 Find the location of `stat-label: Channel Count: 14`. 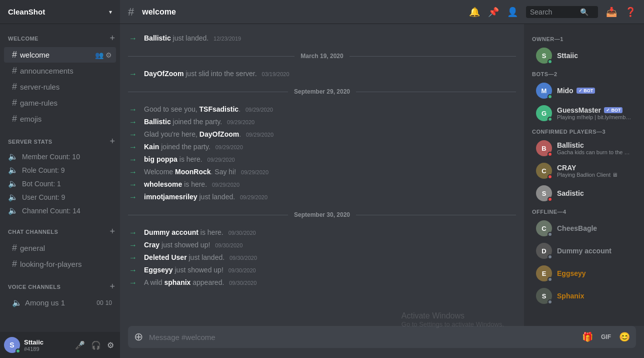

stat-label: Channel Count: 14 is located at coordinates (51, 211).